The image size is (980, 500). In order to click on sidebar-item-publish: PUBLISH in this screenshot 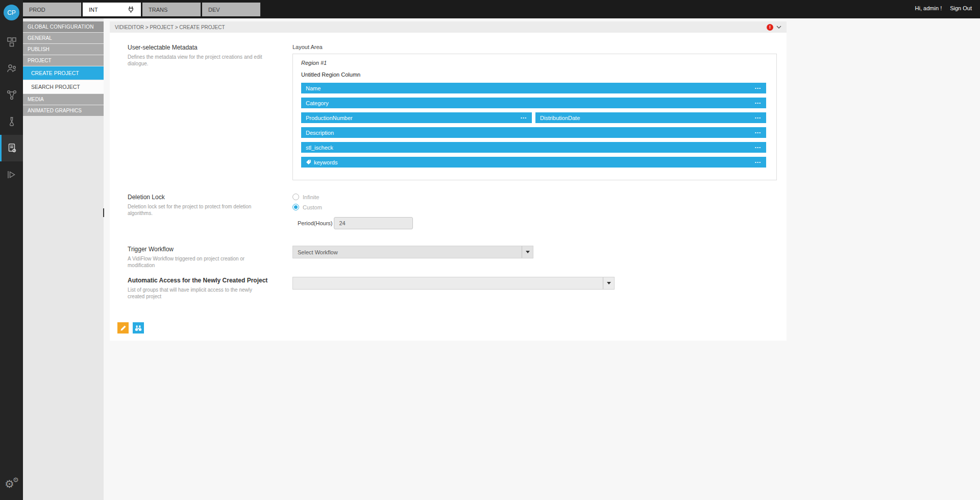, I will do `click(63, 49)`.